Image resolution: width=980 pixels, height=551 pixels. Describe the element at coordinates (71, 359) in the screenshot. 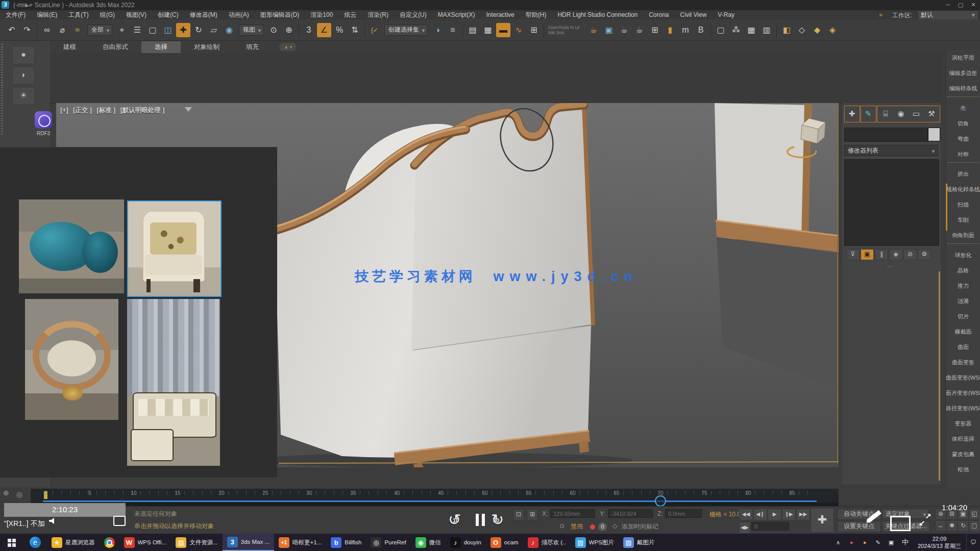

I see `ref-image-curved-wood-bench` at that location.